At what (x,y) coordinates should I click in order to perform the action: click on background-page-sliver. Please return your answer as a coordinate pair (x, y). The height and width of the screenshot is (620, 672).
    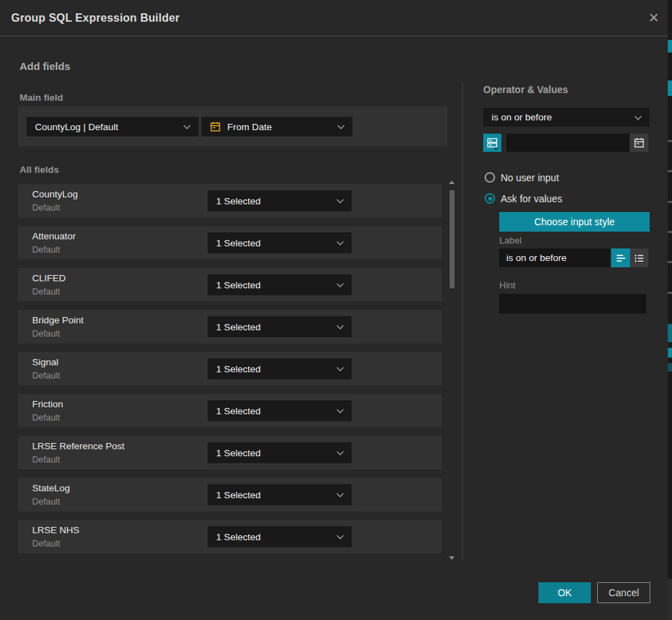
    Looking at the image, I should click on (670, 310).